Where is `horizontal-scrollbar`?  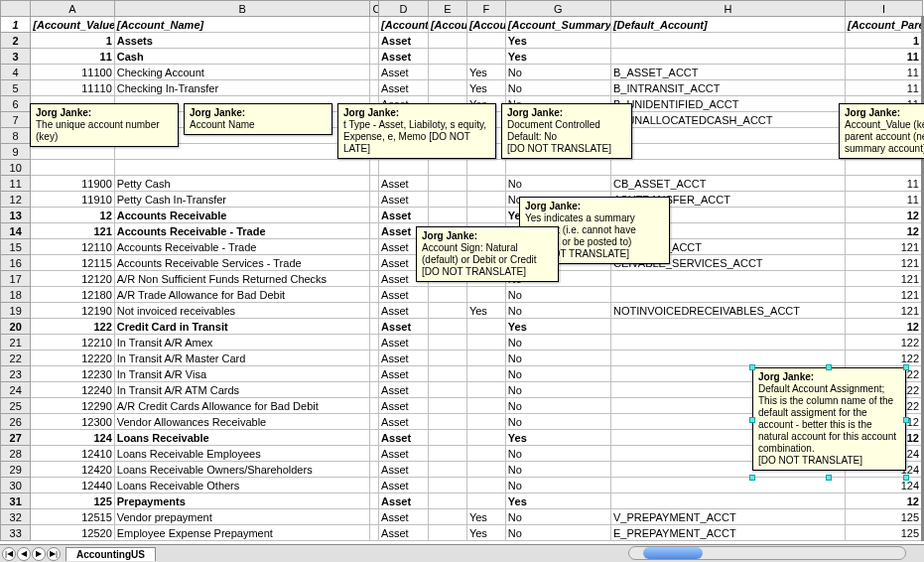 horizontal-scrollbar is located at coordinates (767, 553).